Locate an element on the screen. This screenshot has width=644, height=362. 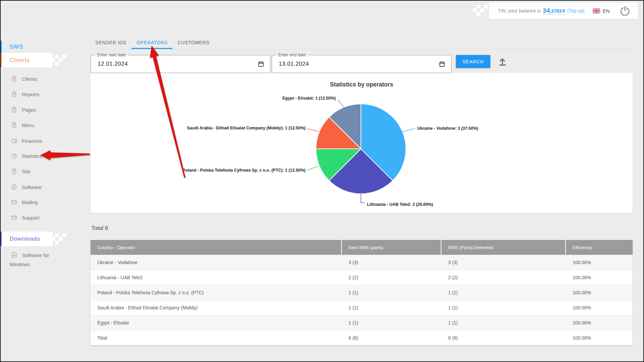
table-cell: Saudi Arabia - Etihad Etisalat Company (… is located at coordinates (216, 308).